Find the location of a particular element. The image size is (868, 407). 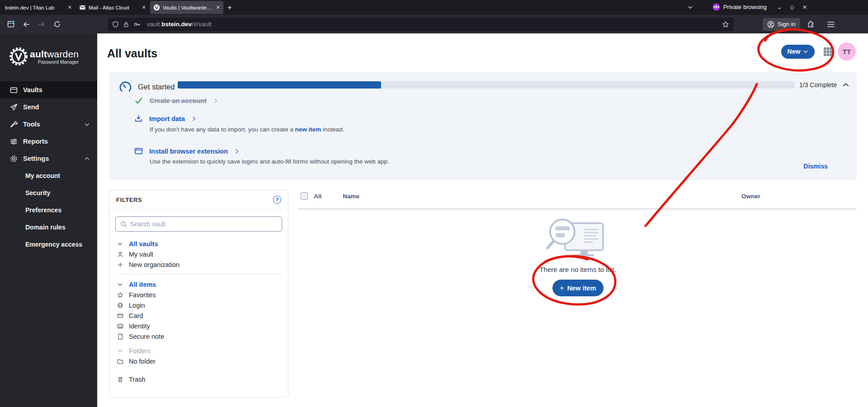

send-icon is located at coordinates (14, 108).